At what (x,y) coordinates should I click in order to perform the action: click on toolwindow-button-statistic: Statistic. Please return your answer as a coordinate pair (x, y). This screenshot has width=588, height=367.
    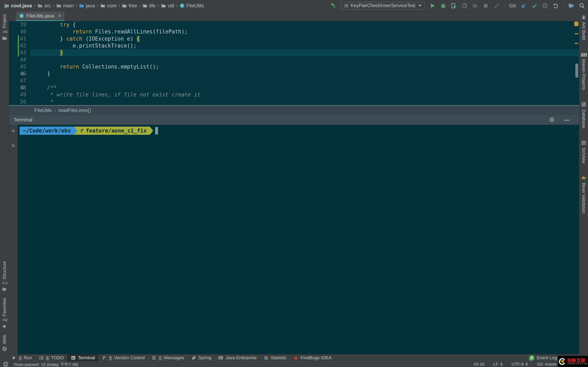
    Looking at the image, I should click on (275, 358).